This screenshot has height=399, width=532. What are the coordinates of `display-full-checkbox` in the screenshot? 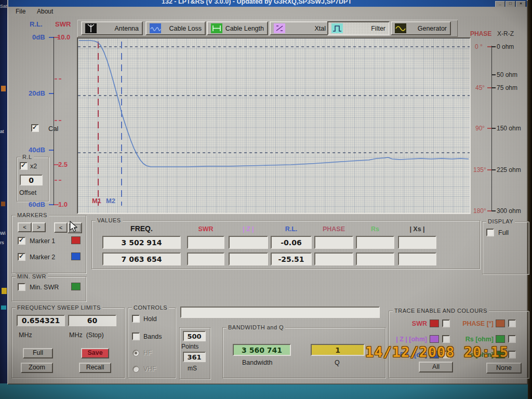 It's located at (490, 233).